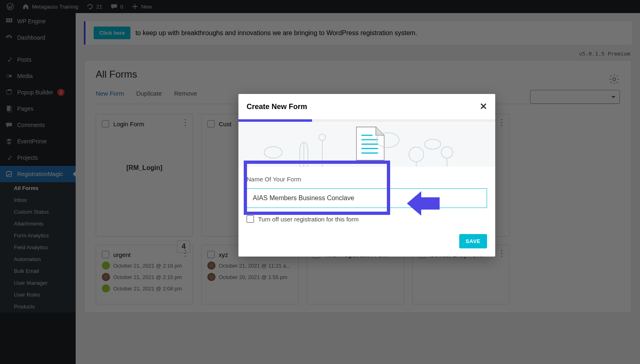 This screenshot has width=640, height=364. Describe the element at coordinates (250, 219) in the screenshot. I see `turnoff-checkbox` at that location.